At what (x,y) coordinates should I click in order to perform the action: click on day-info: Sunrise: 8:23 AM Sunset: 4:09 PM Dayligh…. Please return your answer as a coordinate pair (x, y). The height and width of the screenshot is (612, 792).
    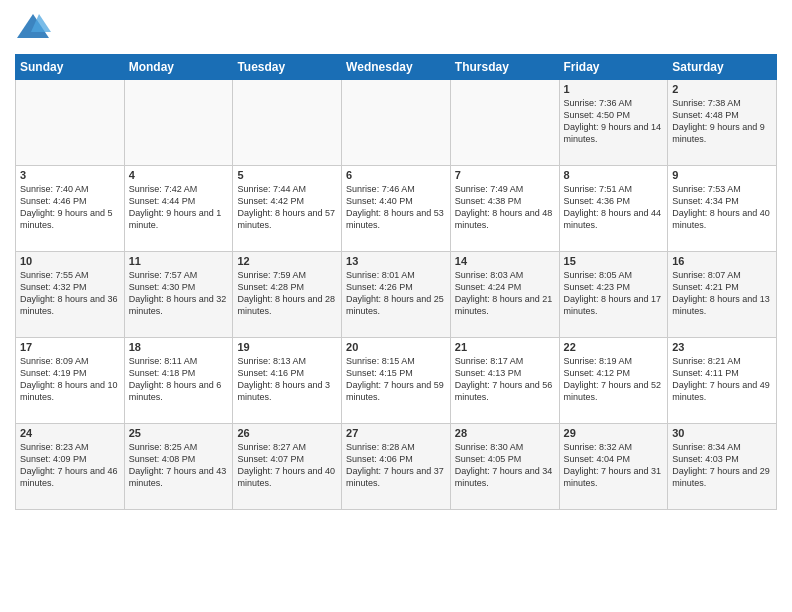
    Looking at the image, I should click on (69, 465).